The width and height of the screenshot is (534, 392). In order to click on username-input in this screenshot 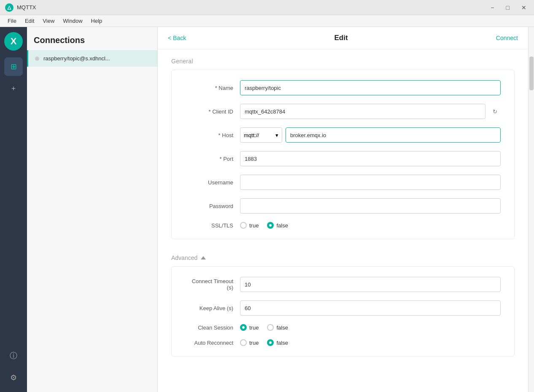, I will do `click(370, 182)`.